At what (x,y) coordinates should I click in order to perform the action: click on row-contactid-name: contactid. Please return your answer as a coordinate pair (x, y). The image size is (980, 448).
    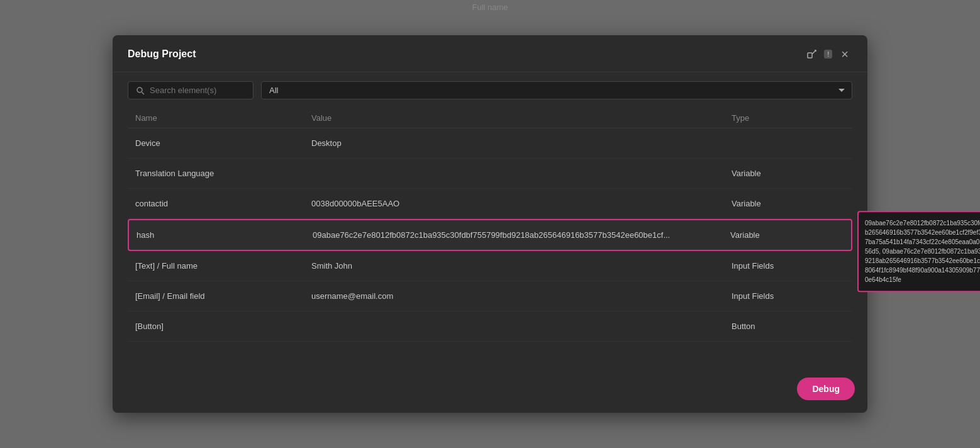
    Looking at the image, I should click on (223, 204).